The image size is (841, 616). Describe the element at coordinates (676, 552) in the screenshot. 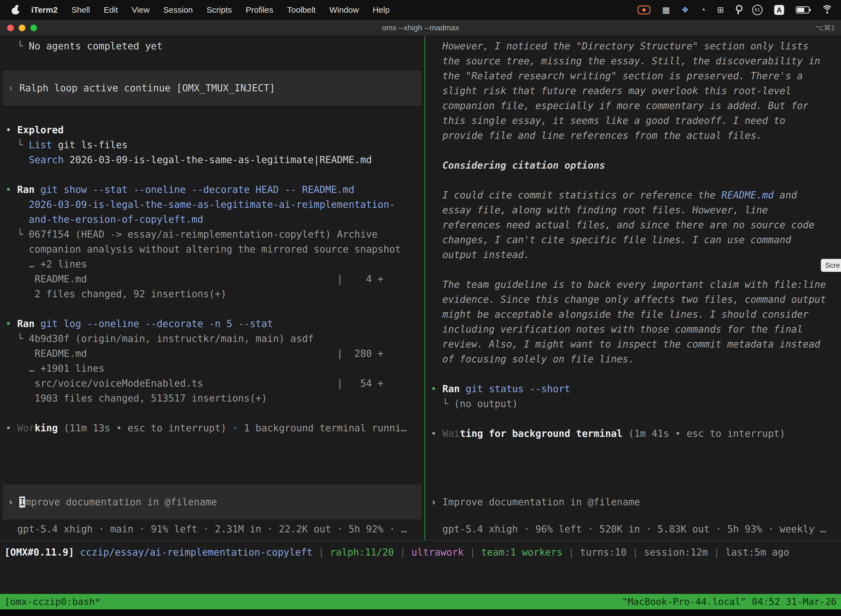

I see `text-segment: session:12m` at that location.